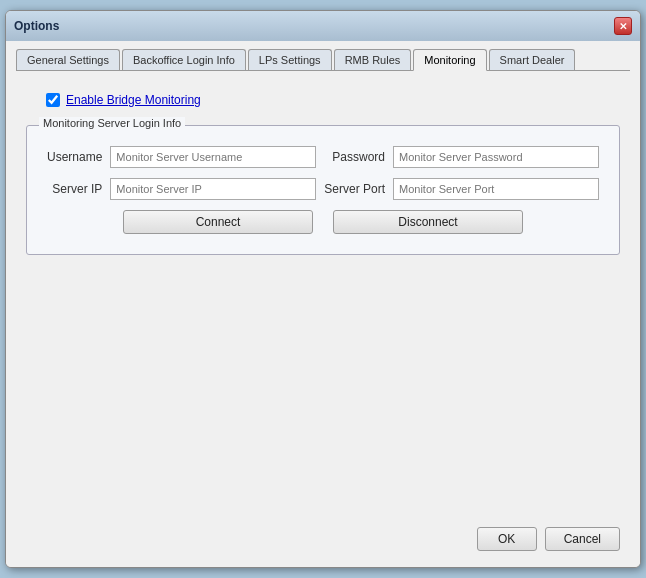 The height and width of the screenshot is (578, 646). Describe the element at coordinates (213, 157) in the screenshot. I see `username-input` at that location.